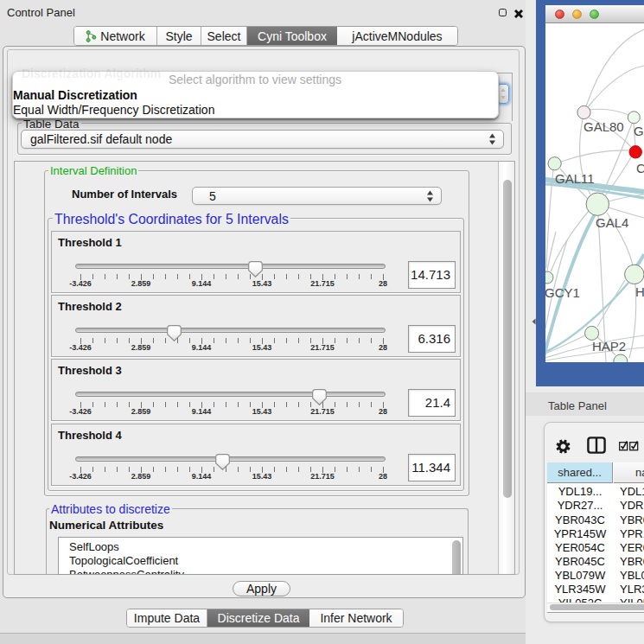  Describe the element at coordinates (639, 131) in the screenshot. I see `svg-text: GA` at that location.